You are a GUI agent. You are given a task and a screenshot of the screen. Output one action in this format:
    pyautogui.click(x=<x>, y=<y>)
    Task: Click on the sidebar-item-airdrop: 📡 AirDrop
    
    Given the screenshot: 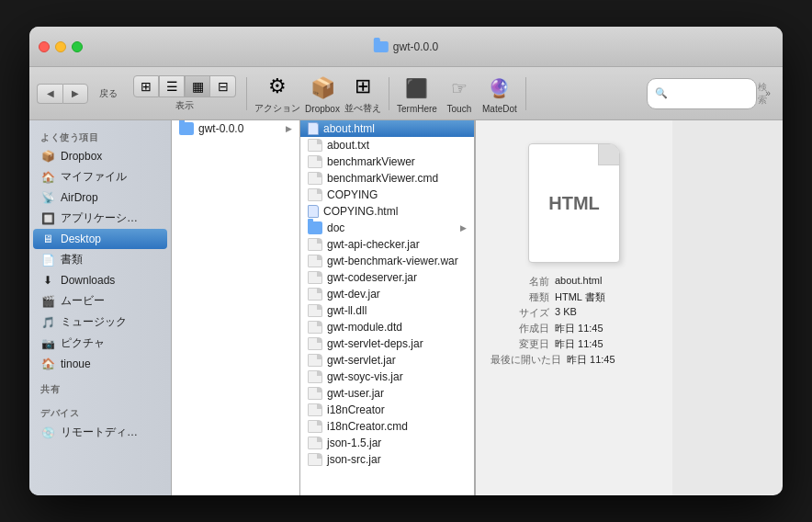 What is the action you would take?
    pyautogui.click(x=100, y=198)
    